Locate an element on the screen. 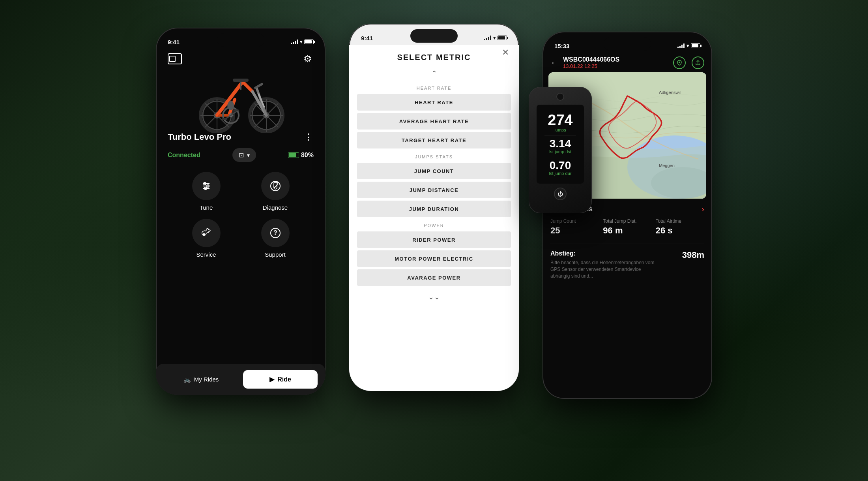  gear-icon: ⚙ is located at coordinates (308, 59).